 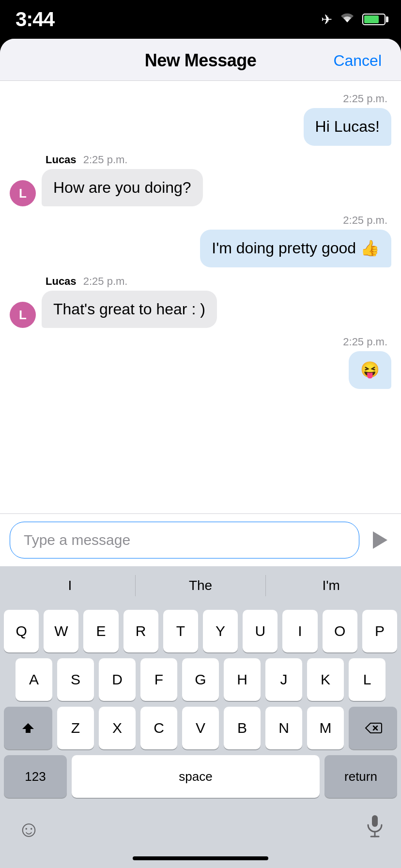 I want to click on key-L: L, so click(x=367, y=680).